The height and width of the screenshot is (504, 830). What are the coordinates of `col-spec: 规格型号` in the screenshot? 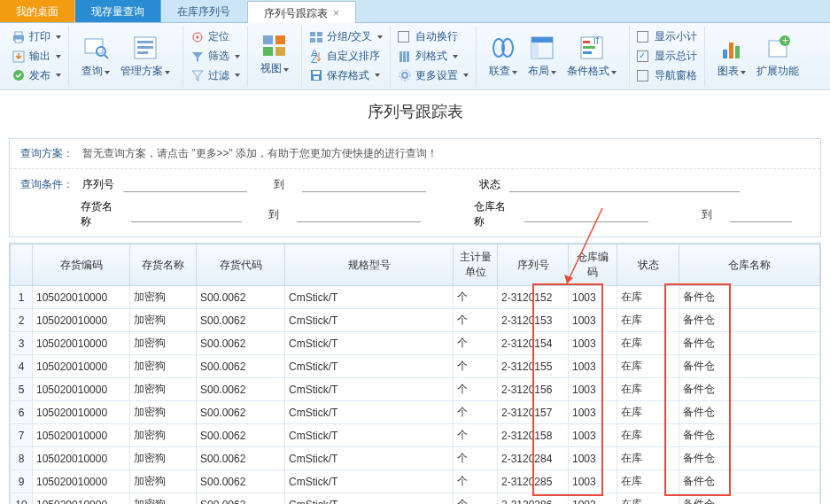 It's located at (369, 266).